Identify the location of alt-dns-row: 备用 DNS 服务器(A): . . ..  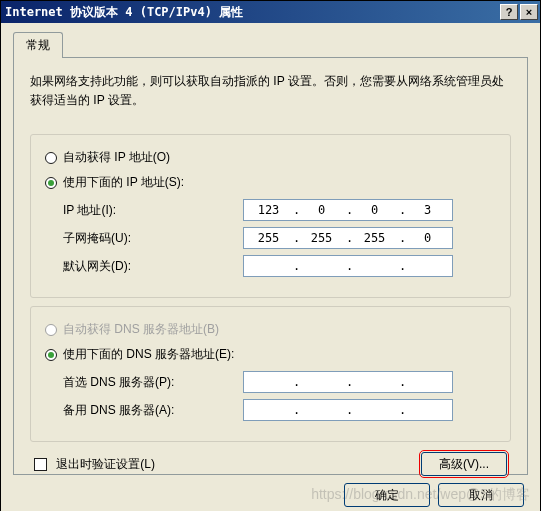
(270, 410).